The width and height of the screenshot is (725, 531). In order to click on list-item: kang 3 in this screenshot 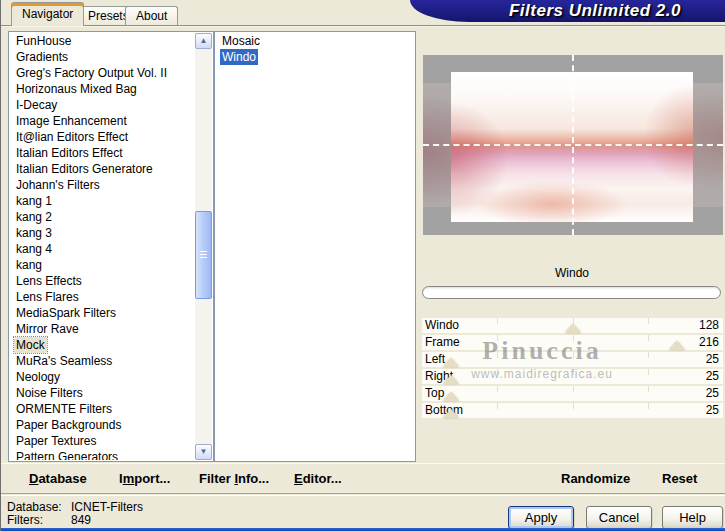, I will do `click(102, 233)`.